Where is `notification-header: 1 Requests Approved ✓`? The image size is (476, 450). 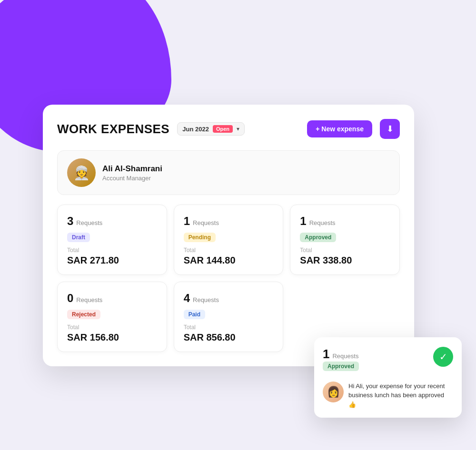 notification-header: 1 Requests Approved ✓ is located at coordinates (388, 362).